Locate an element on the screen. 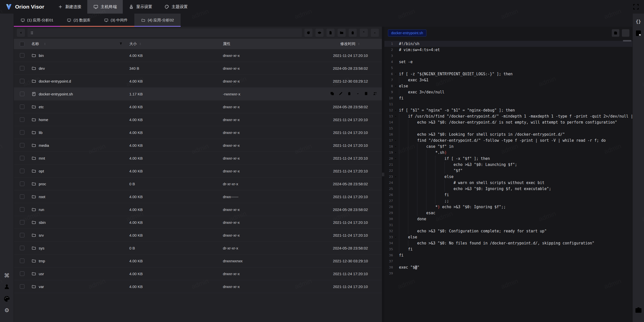  close-tabs-button is located at coordinates (626, 18).